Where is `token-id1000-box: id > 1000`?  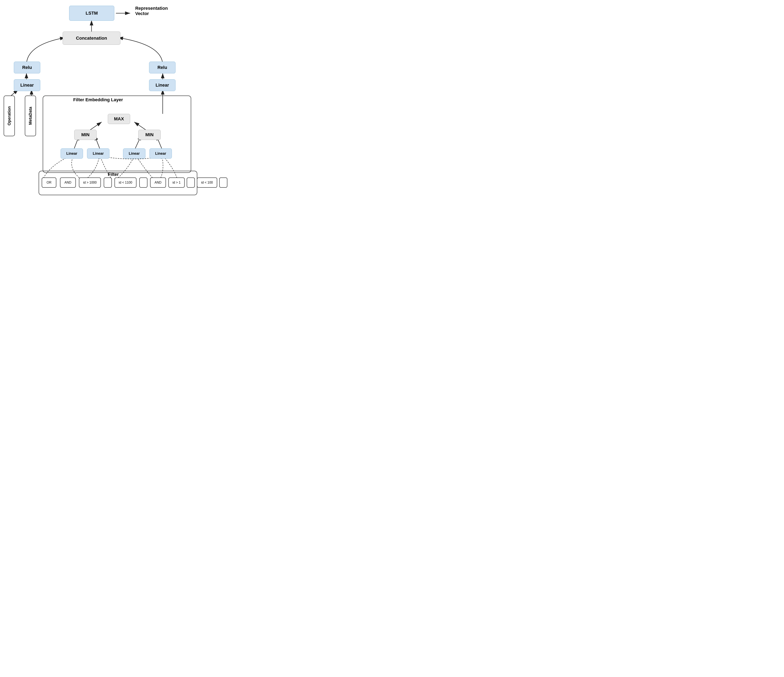
token-id1000-box: id > 1000 is located at coordinates (90, 182).